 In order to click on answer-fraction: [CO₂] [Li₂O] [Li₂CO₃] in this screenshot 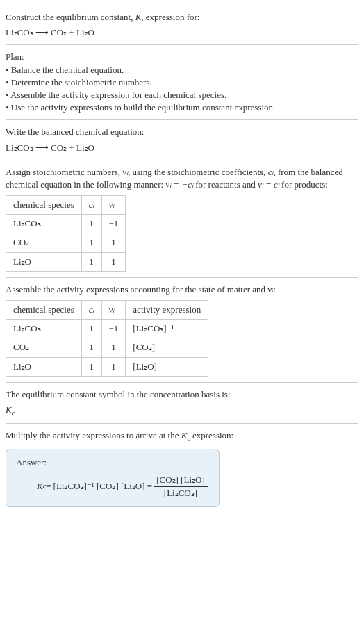, I will do `click(181, 486)`.